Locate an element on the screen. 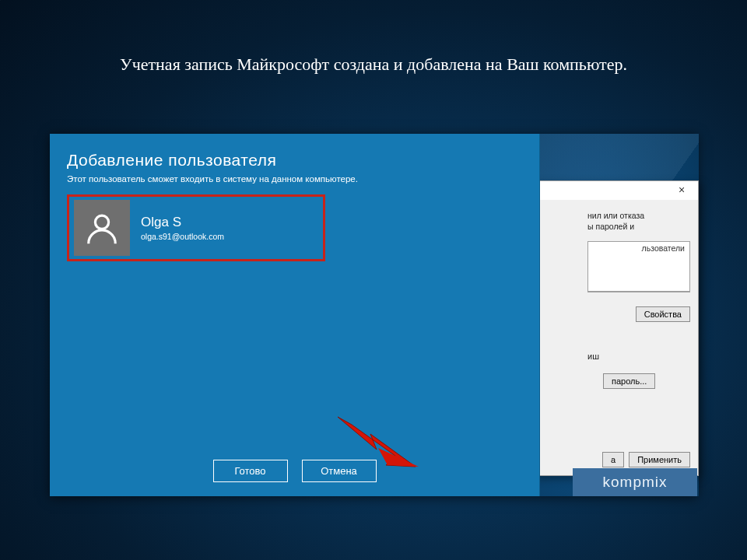 This screenshot has height=560, width=747. tutorial-caption: Учетная запись Майкрософт создана и доба… is located at coordinates (374, 65).